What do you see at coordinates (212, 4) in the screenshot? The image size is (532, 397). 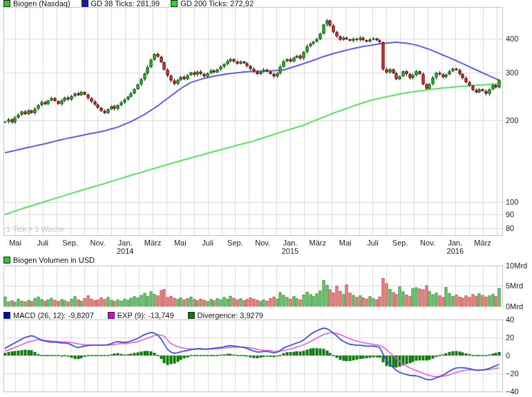 I see `legend-item-gd200: GD 200 Ticks: 272,92` at bounding box center [212, 4].